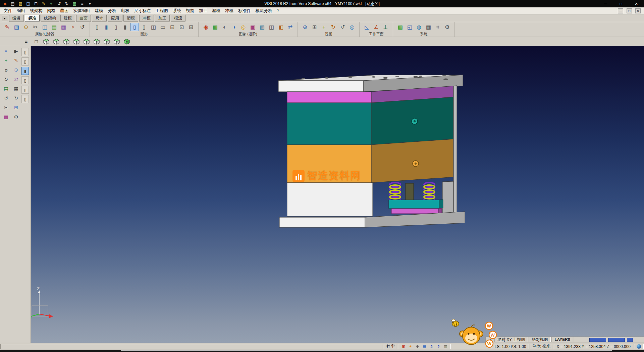 The height and width of the screenshot is (352, 644). Describe the element at coordinates (190, 11) in the screenshot. I see `menu-item: 视窗` at that location.